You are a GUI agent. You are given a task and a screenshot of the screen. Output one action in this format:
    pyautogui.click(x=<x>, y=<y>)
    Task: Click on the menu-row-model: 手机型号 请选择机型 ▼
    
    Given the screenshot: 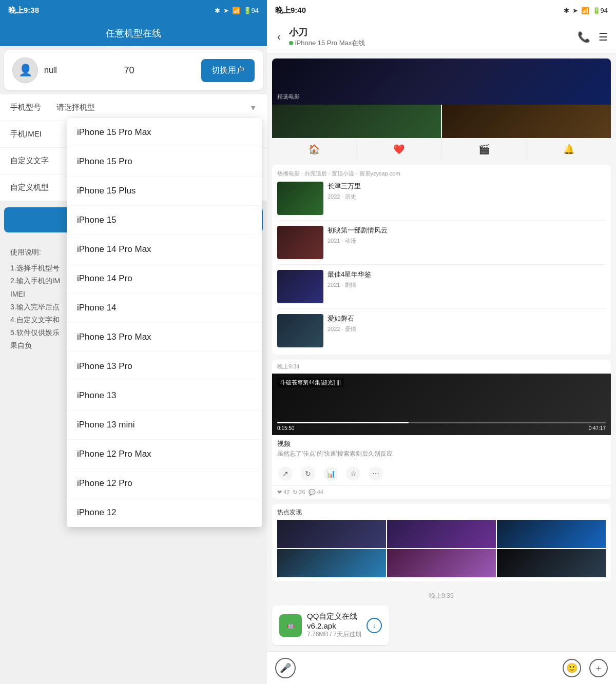 What is the action you would take?
    pyautogui.click(x=133, y=108)
    